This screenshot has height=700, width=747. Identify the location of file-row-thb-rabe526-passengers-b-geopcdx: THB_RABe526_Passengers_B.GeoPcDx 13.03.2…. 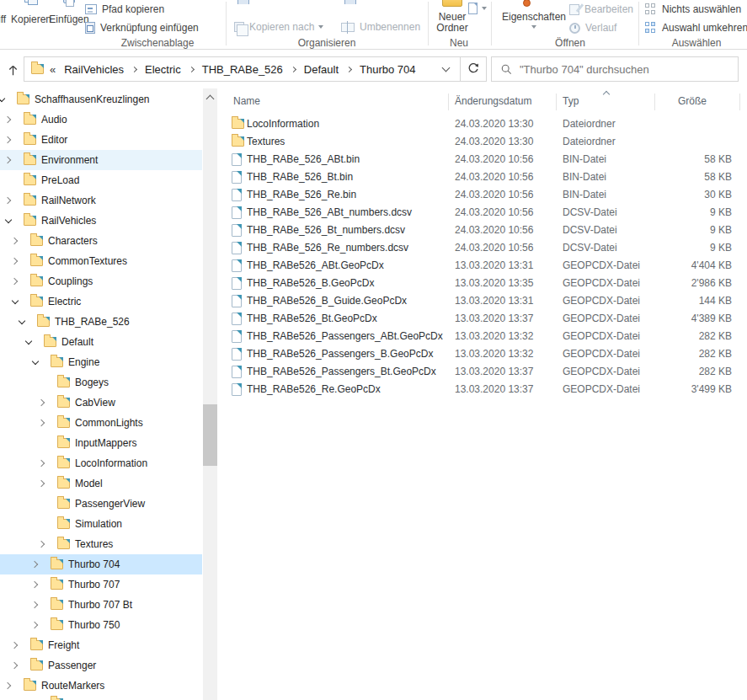
(483, 354).